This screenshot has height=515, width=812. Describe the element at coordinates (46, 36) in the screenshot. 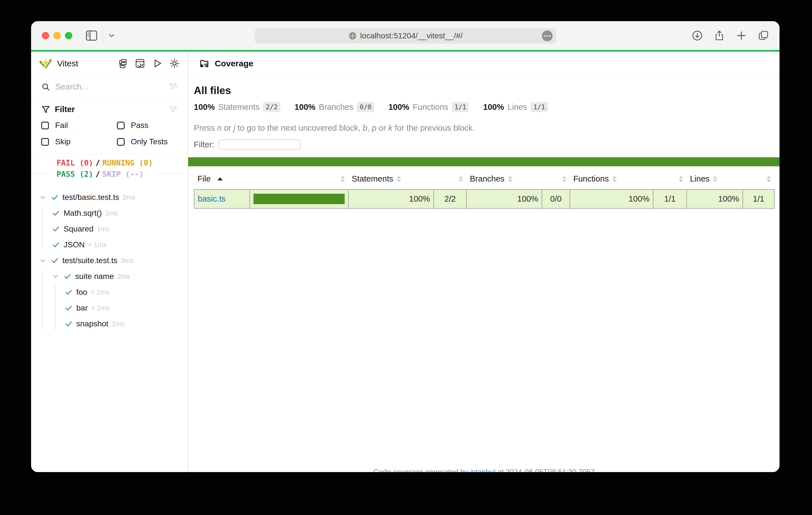

I see `close-window-button` at that location.